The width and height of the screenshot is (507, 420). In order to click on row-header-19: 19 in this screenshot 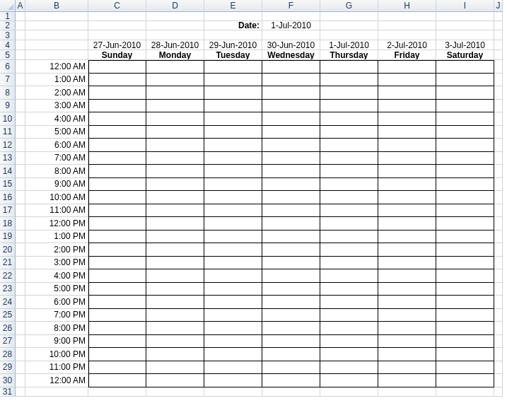, I will do `click(8, 238)`.